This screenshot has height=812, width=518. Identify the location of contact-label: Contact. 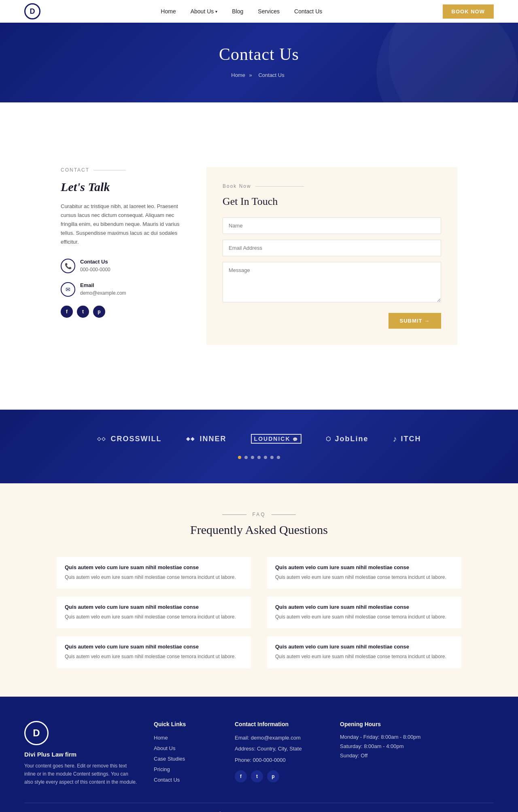
(121, 170).